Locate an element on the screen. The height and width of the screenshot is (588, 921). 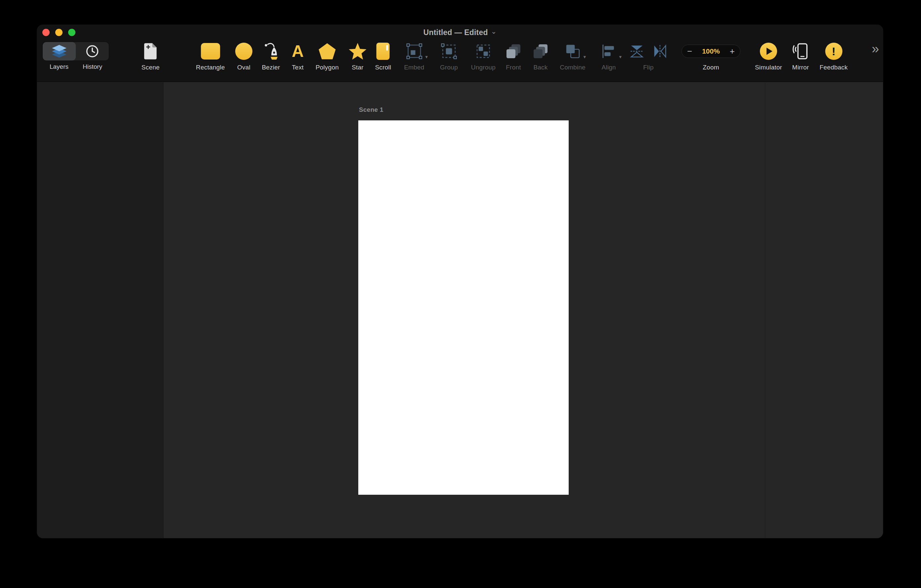
oval-label: Oval is located at coordinates (244, 67).